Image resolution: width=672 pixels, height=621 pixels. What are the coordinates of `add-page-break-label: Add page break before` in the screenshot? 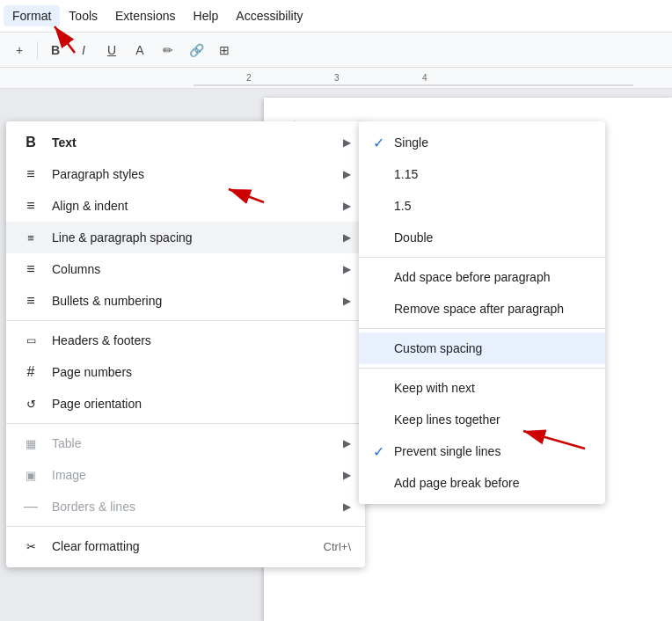 It's located at (493, 483).